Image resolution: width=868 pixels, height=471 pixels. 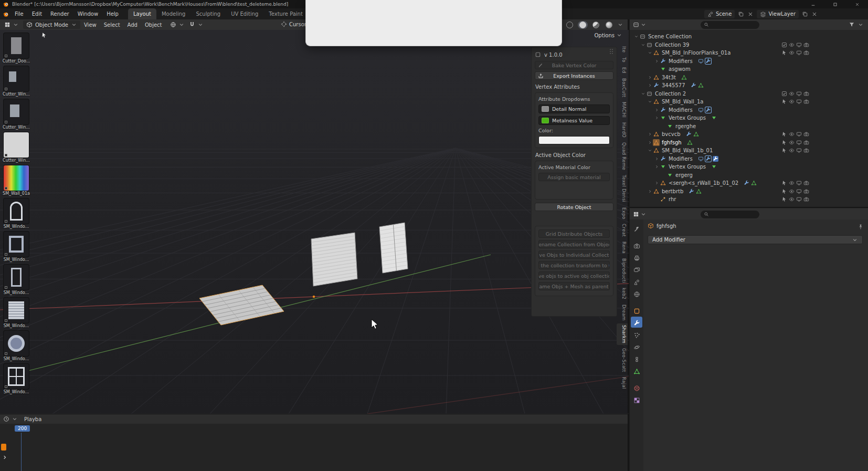 What do you see at coordinates (750, 14) in the screenshot?
I see `unlink-scene-icon` at bounding box center [750, 14].